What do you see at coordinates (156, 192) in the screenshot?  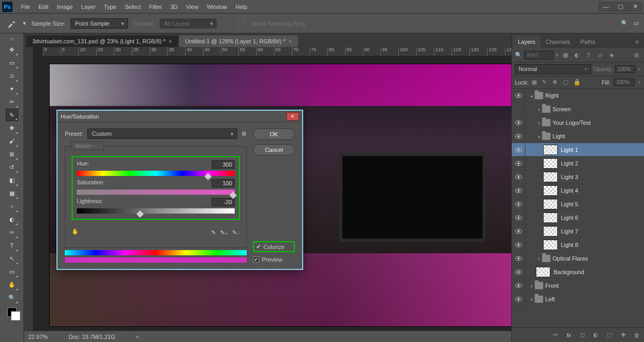 I see `saturation-slider` at bounding box center [156, 192].